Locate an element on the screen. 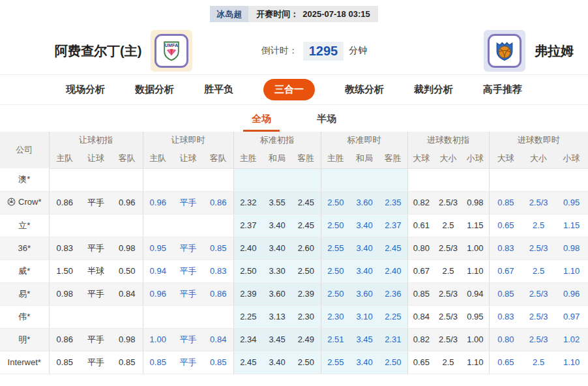  table-row: 明*0.86平手0.981.00平手0.842.343.452.492.513.… is located at coordinates (294, 339).